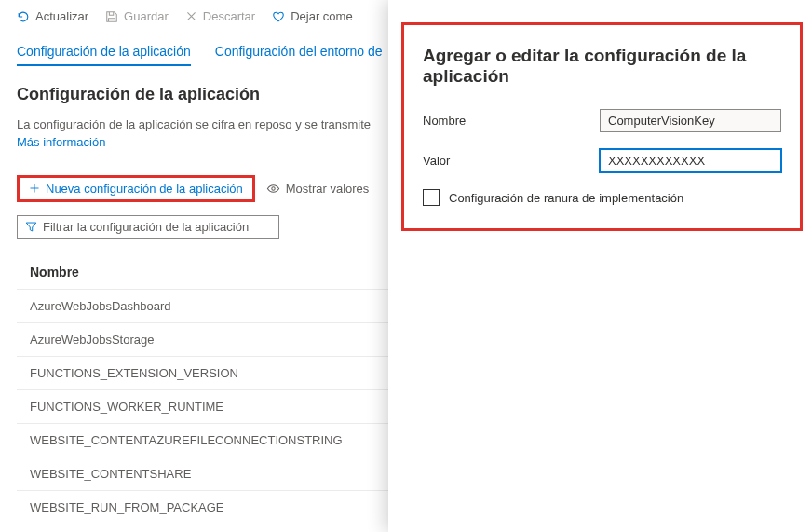 The width and height of the screenshot is (812, 532). Describe the element at coordinates (312, 17) in the screenshot. I see `leave-feedback-button: Dejar come` at that location.